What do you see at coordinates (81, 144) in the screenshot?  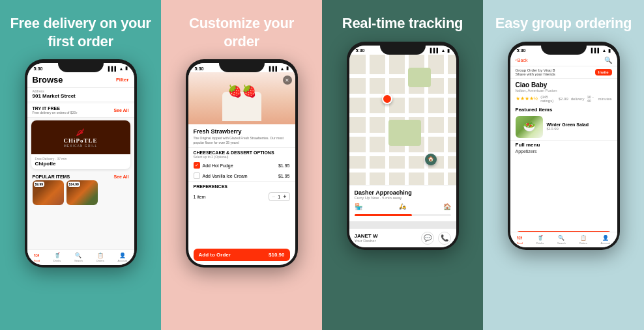 I see `chipotle-card: 🌶 CHiPoTLE MEXICAN GRILL Free Delivery ·…` at bounding box center [81, 144].